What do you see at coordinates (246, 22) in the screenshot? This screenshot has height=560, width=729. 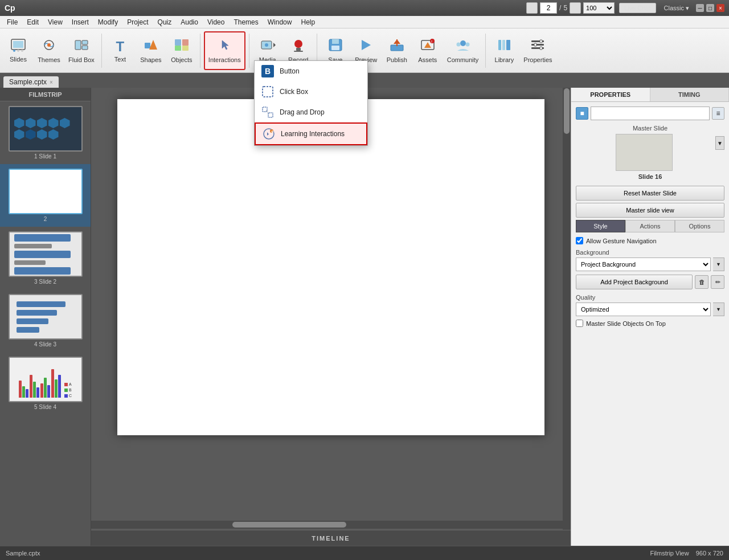 I see `menu-themes: Themes` at bounding box center [246, 22].